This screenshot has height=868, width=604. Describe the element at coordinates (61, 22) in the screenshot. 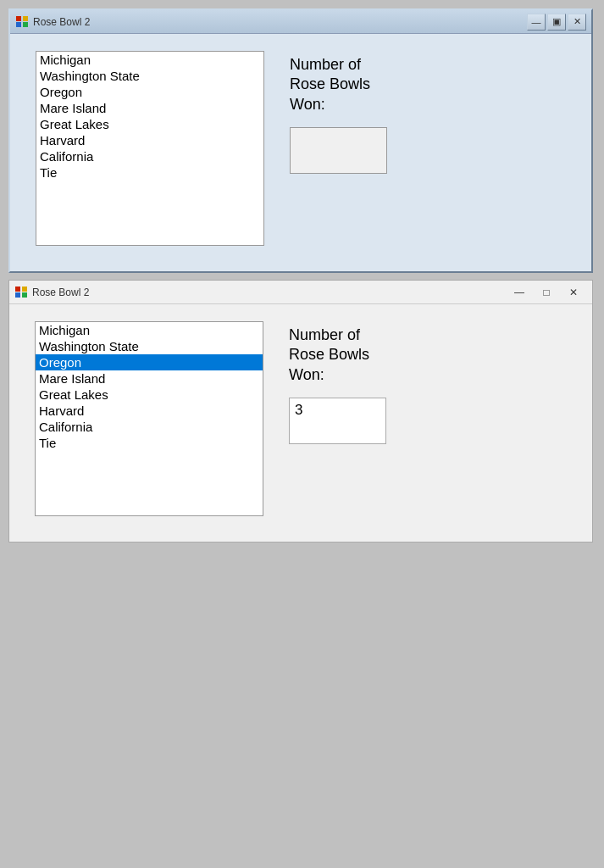

I see `window-title-1: Rose Bowl 2` at that location.